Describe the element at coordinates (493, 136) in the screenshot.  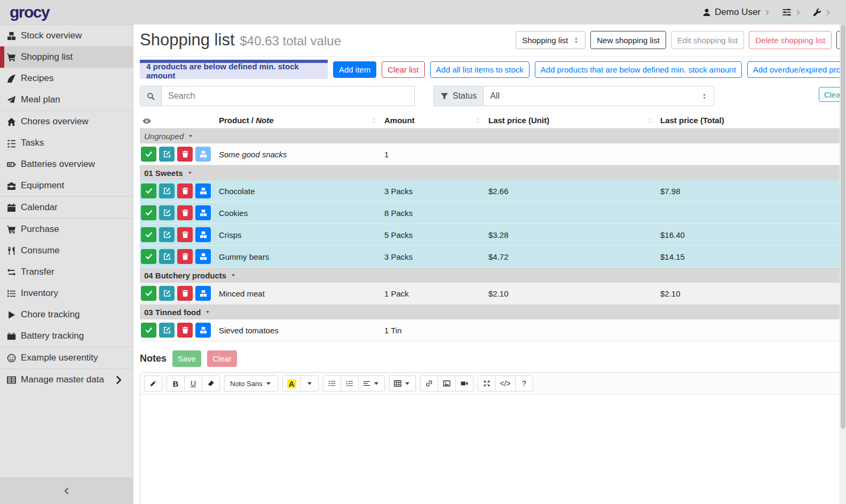
I see `group-header-ungrouped: Ungrouped` at that location.